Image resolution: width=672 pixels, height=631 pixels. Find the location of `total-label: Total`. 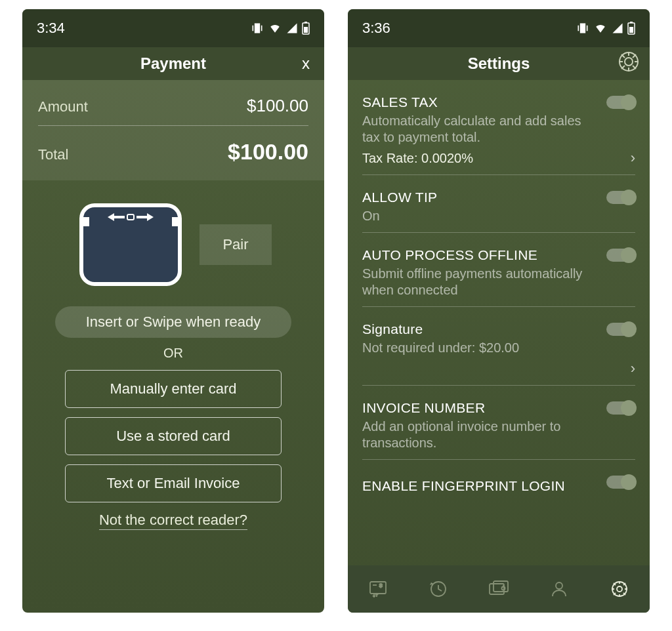

total-label: Total is located at coordinates (53, 155).